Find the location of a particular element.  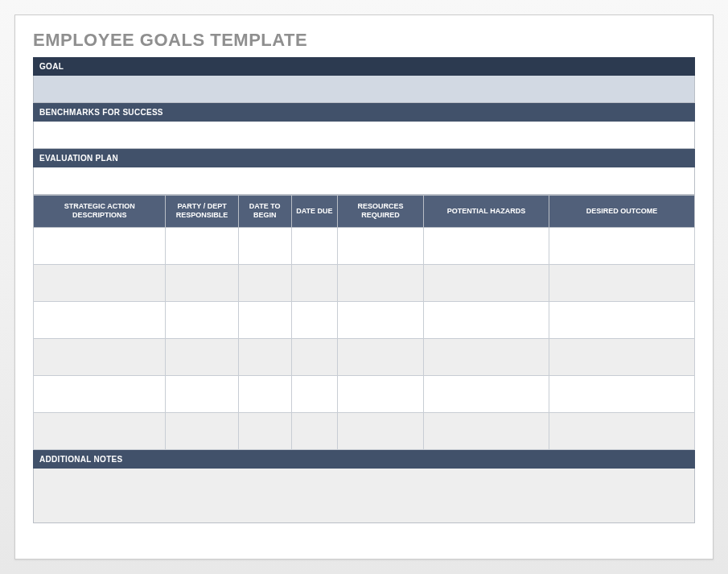

notes-input is located at coordinates (364, 496).